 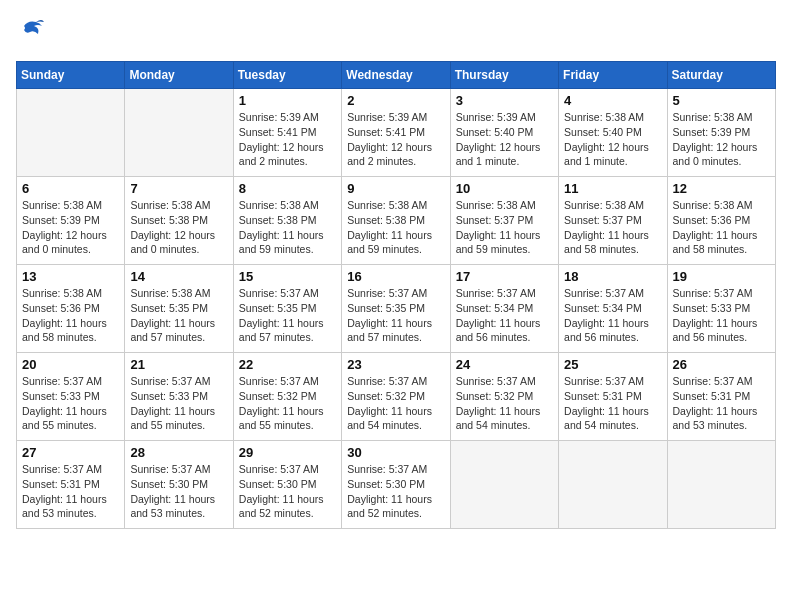 What do you see at coordinates (70, 188) in the screenshot?
I see `day-number: 6` at bounding box center [70, 188].